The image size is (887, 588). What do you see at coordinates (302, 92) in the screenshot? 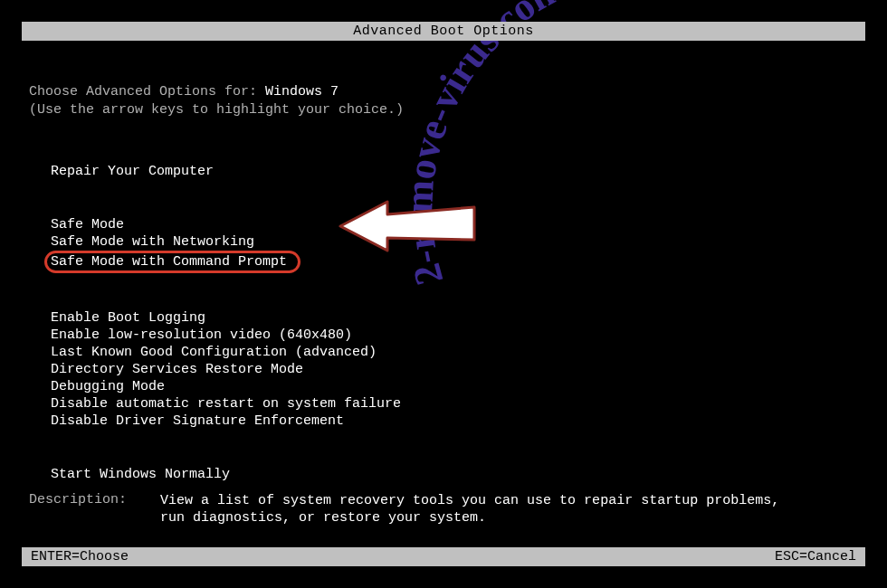
I see `os-name: Windows 7` at bounding box center [302, 92].